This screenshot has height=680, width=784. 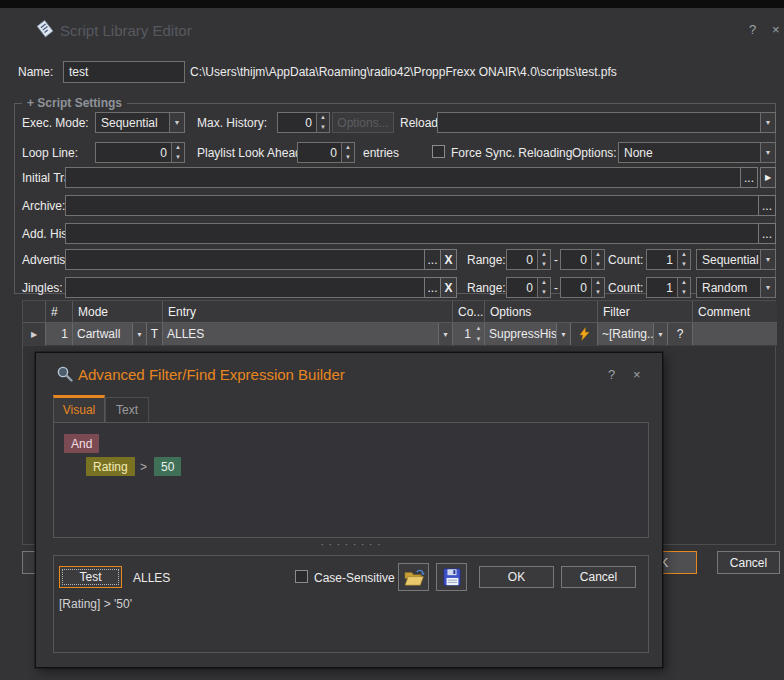 What do you see at coordinates (127, 410) in the screenshot?
I see `tab-text: Text` at bounding box center [127, 410].